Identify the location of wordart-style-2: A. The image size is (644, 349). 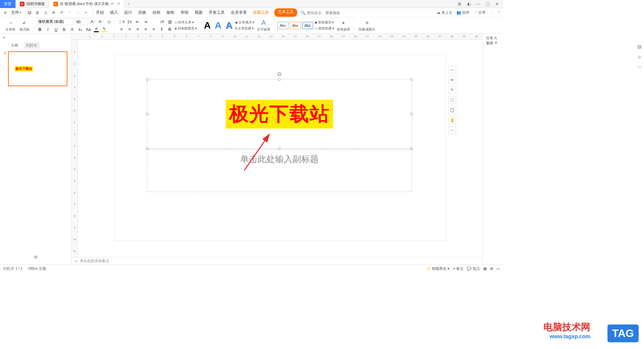
(218, 26).